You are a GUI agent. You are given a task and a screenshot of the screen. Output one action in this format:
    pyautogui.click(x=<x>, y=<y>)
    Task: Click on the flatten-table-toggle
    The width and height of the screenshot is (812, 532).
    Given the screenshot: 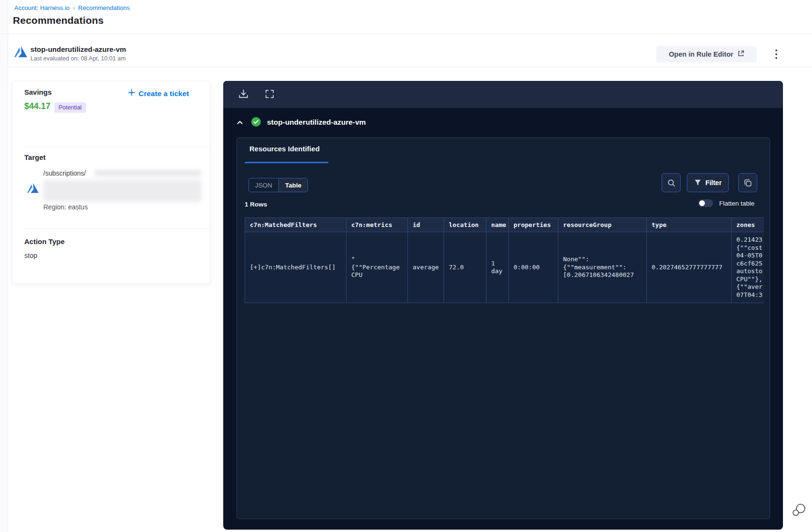 What is the action you would take?
    pyautogui.click(x=705, y=203)
    